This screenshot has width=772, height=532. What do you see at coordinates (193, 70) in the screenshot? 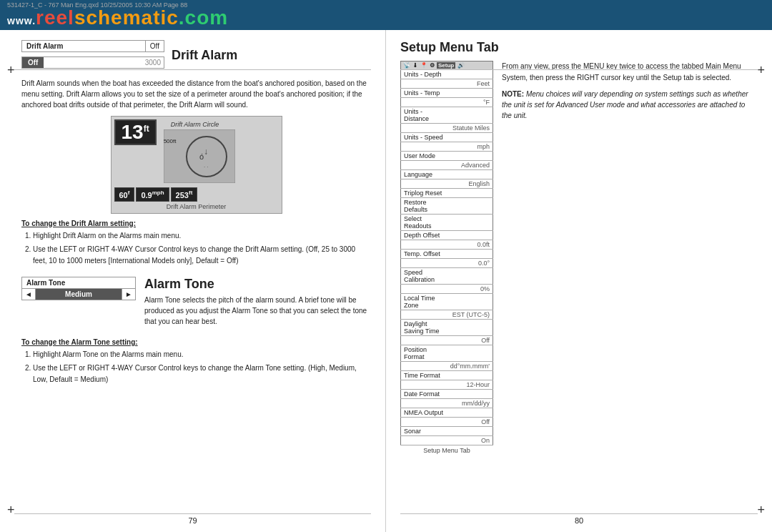
I see `separator-top` at bounding box center [193, 70].